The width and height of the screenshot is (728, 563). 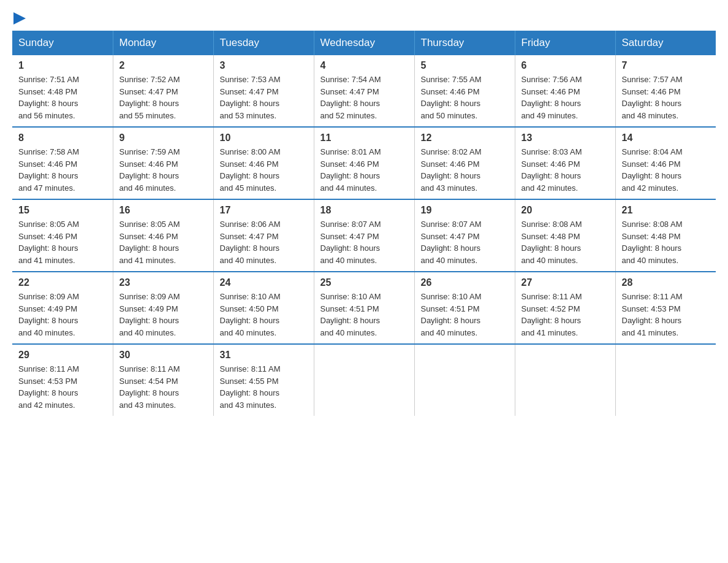 What do you see at coordinates (364, 236) in the screenshot?
I see `calendar-week-row: 15Sunrise: 8:05 AMSunset: 4:46 PMDayligh…` at bounding box center [364, 236].